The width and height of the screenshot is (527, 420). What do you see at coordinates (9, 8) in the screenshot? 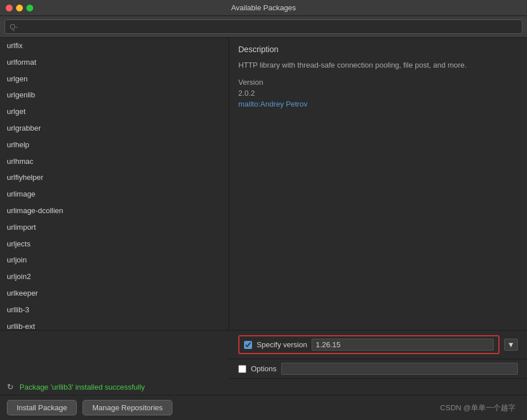
I see `close-button` at bounding box center [9, 8].